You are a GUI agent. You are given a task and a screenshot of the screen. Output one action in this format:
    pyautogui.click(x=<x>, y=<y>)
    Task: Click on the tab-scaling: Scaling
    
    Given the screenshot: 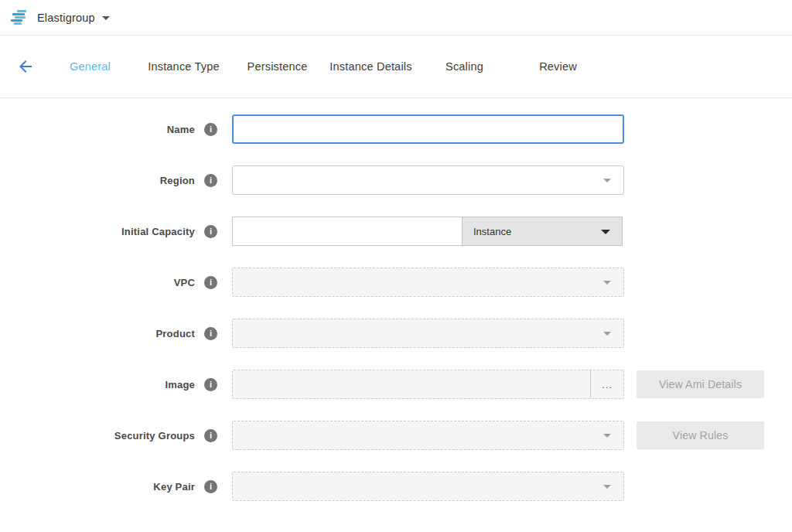 What is the action you would take?
    pyautogui.click(x=464, y=66)
    